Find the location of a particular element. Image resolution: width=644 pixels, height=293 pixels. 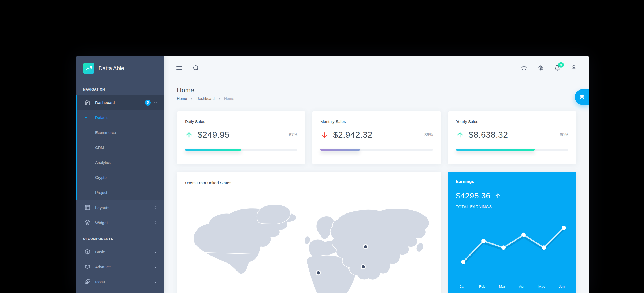

continent-greenland is located at coordinates (273, 214).